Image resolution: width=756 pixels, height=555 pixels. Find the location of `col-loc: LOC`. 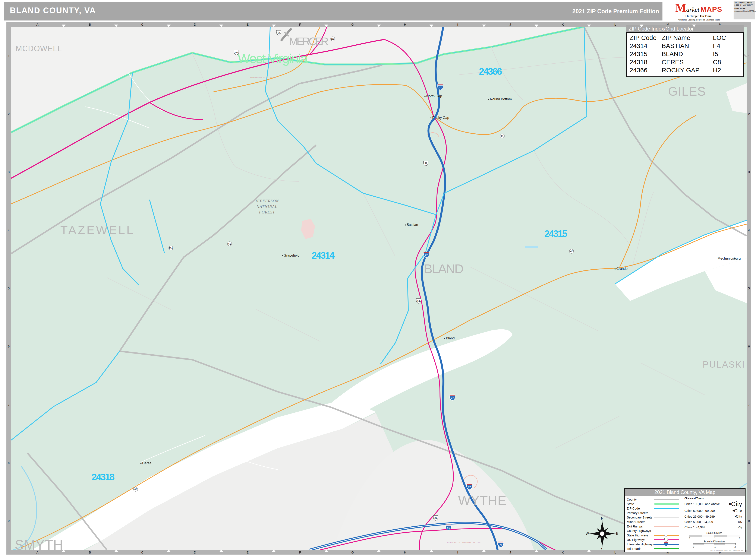

col-loc: LOC is located at coordinates (727, 38).